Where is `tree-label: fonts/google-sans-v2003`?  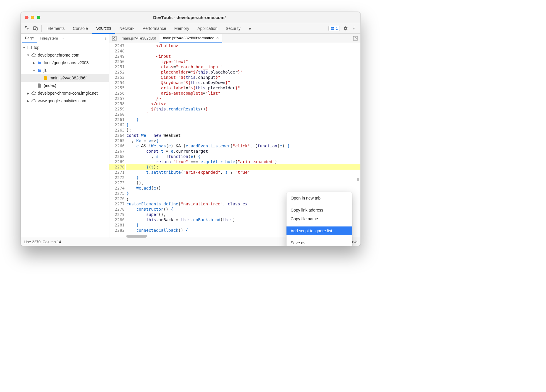 tree-label: fonts/google-sans-v2003 is located at coordinates (66, 63).